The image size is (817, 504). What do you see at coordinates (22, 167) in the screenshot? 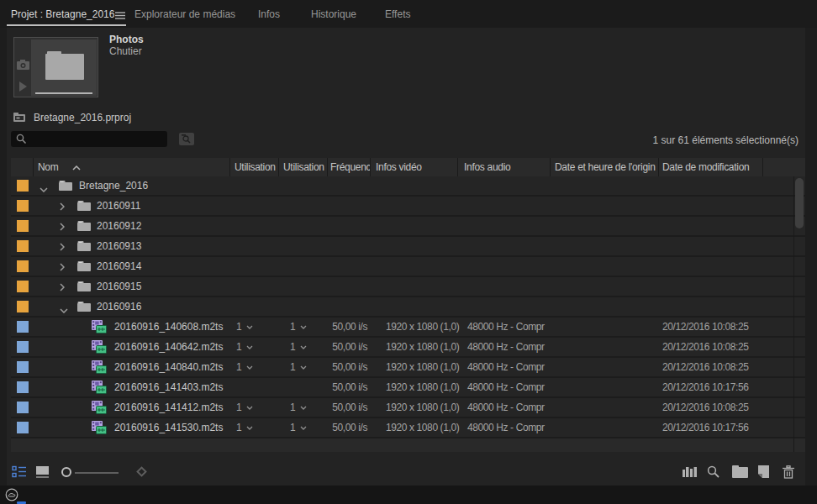
I see `header-label-col` at bounding box center [22, 167].